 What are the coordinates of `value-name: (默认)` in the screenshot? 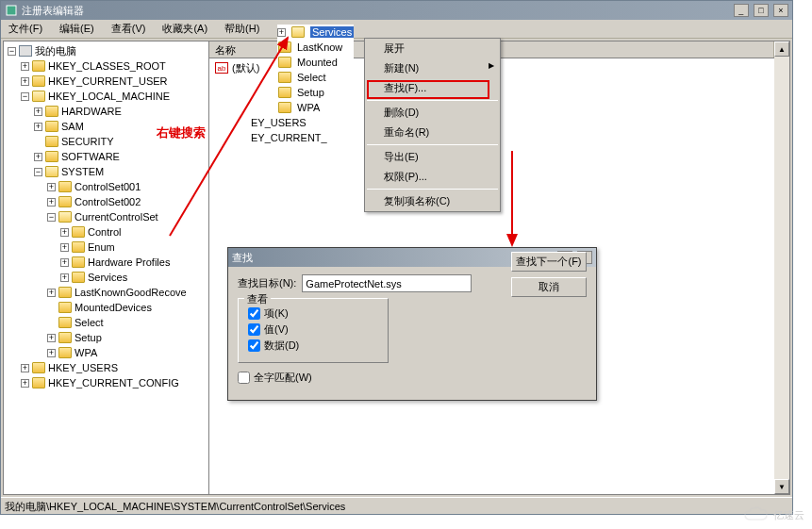 It's located at (245, 68).